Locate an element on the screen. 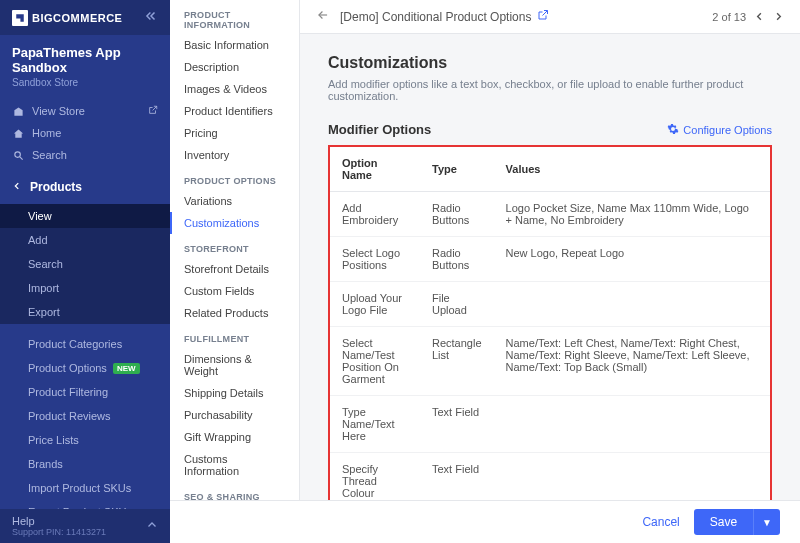 This screenshot has height=543, width=800. save-button: Save is located at coordinates (724, 522).